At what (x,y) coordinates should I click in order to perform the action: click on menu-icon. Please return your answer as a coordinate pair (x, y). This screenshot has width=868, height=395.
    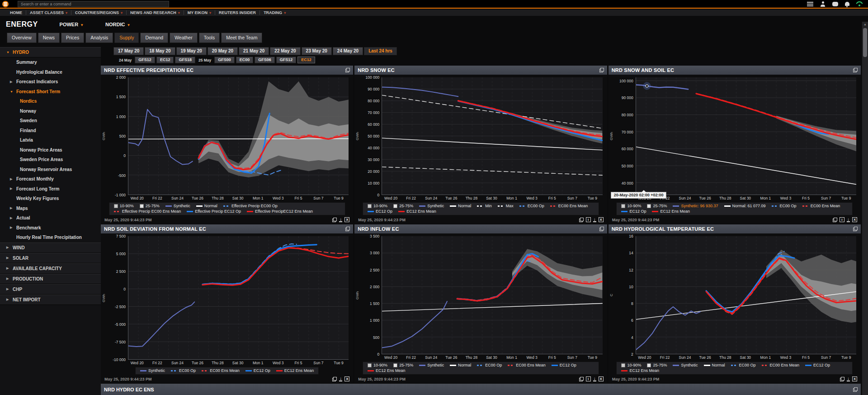
    Looking at the image, I should click on (810, 4).